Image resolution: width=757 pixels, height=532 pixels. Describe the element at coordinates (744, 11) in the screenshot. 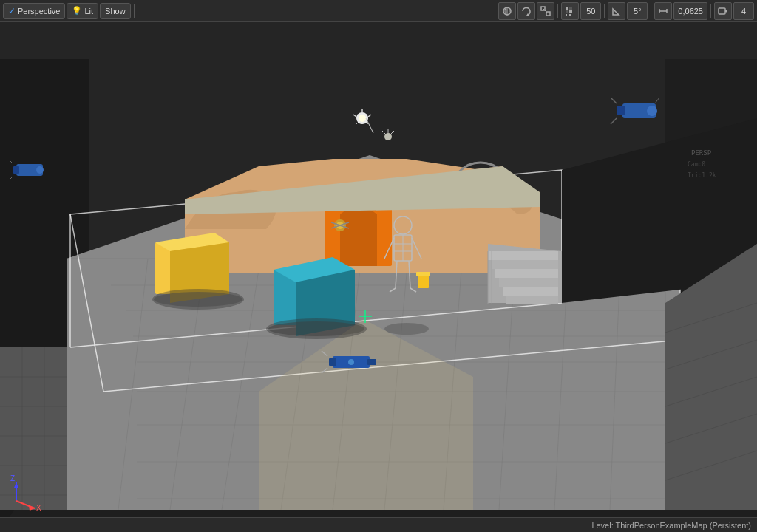

I see `camera-count: 4` at that location.